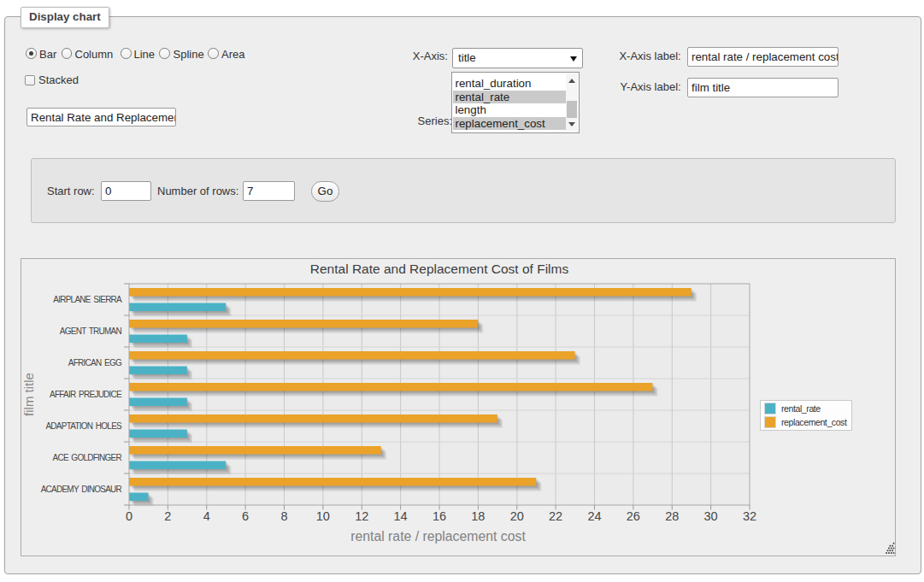 The height and width of the screenshot is (582, 924). What do you see at coordinates (478, 516) in the screenshot?
I see `svg-text: 18` at bounding box center [478, 516].